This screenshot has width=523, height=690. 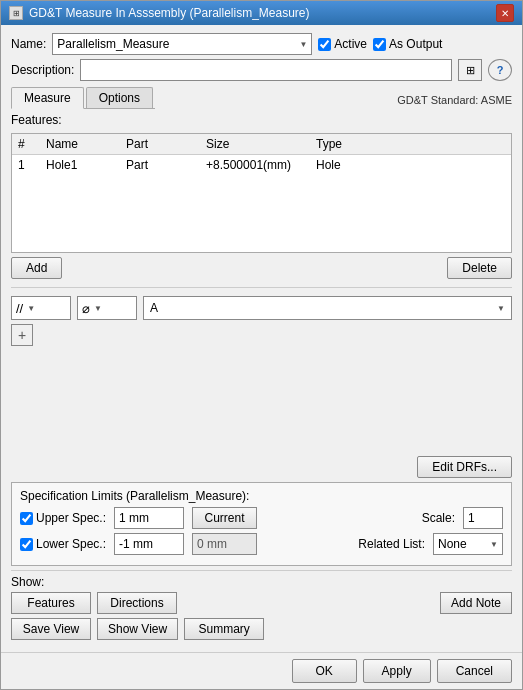 I want to click on add-note-button: Add Note, so click(x=476, y=603).